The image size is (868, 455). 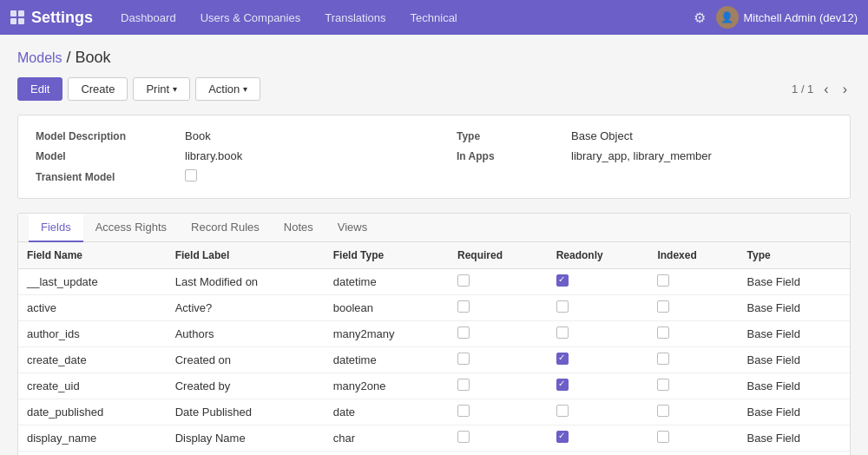 I want to click on label-in-apps: In Apps, so click(x=509, y=156).